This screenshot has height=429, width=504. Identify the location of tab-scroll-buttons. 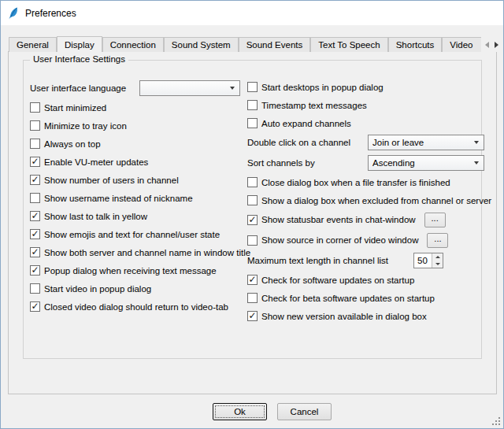
(491, 44).